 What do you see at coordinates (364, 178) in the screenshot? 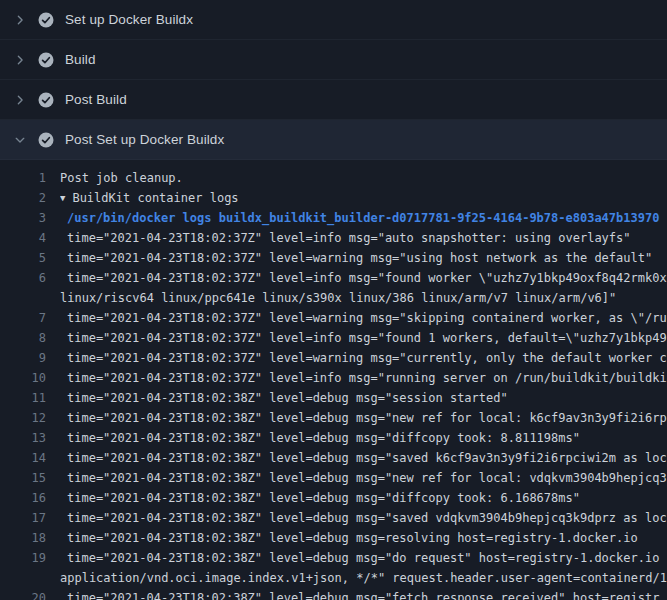
I see `log-text: Post job cleanup.` at bounding box center [364, 178].